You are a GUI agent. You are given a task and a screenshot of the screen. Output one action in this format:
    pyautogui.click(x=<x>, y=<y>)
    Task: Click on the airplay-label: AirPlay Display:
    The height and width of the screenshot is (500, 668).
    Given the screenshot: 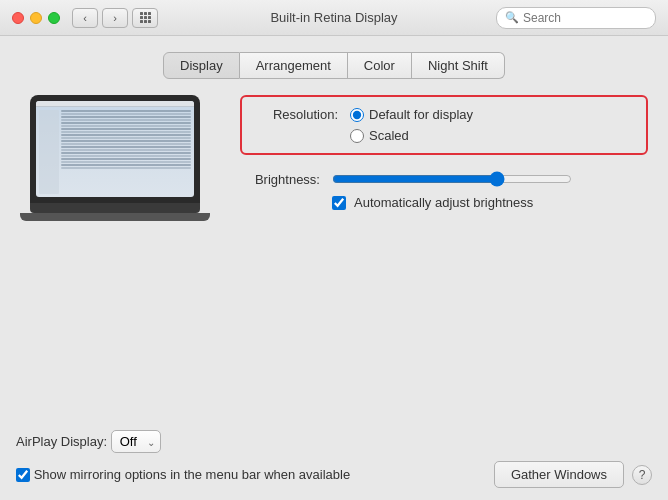 What is the action you would take?
    pyautogui.click(x=62, y=442)
    